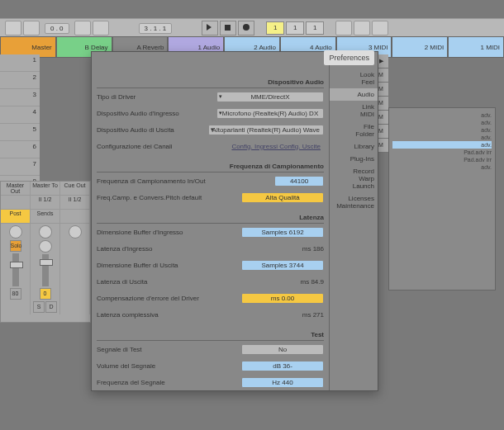 The width and height of the screenshot is (504, 430). What do you see at coordinates (210, 335) in the screenshot?
I see `section-header: Test` at bounding box center [210, 335].